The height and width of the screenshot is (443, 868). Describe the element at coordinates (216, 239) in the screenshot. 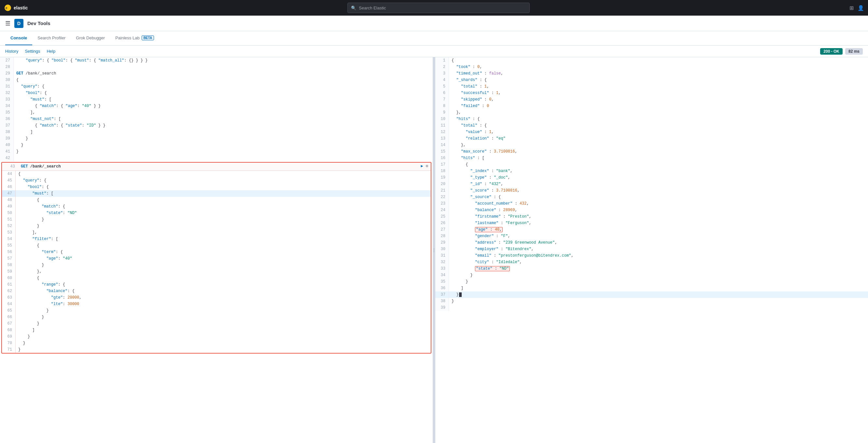

I see `code-line: 54 "filter": [` at that location.